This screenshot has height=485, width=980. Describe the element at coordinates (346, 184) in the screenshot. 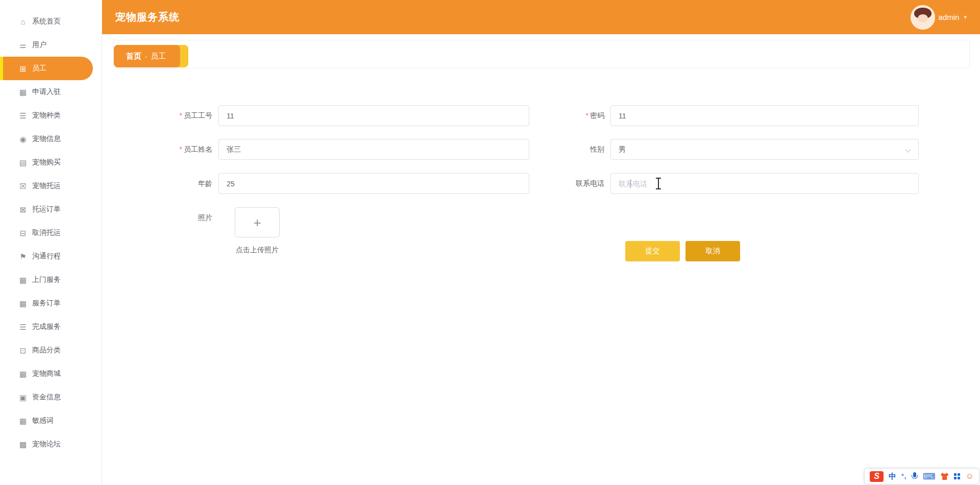

I see `form-item-age: 年龄` at that location.